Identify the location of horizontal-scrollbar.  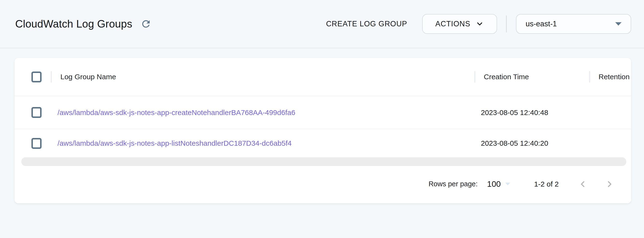
(324, 162).